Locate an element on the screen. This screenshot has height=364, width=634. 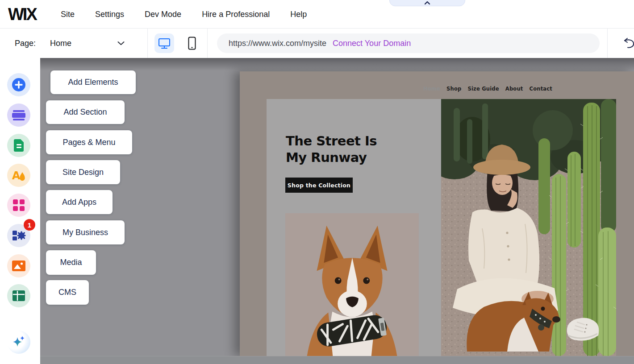
notification-badge: 1 is located at coordinates (29, 225).